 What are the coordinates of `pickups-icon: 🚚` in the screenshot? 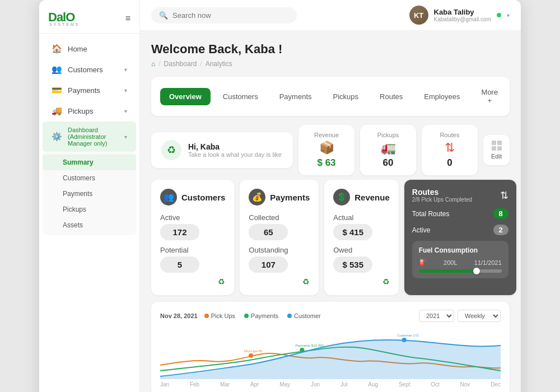 It's located at (57, 111).